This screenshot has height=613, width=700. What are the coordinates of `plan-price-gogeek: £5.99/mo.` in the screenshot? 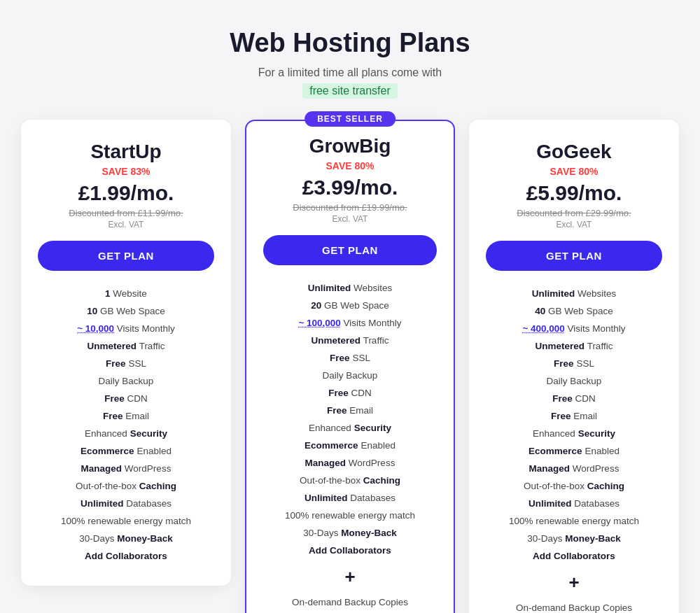 It's located at (574, 193).